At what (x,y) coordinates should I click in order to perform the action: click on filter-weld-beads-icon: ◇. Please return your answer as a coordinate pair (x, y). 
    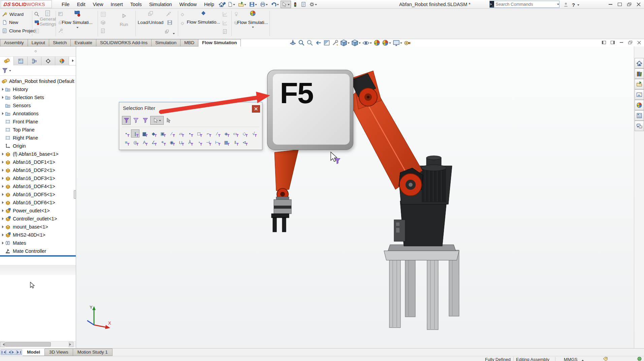
    Looking at the image, I should click on (245, 133).